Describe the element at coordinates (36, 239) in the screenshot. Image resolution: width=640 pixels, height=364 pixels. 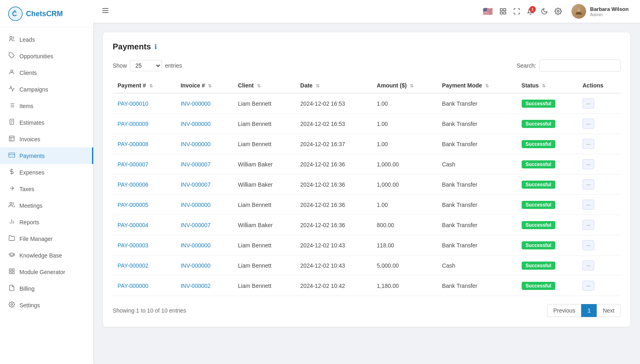
I see `sidebar-label-file-manager: File Manager` at that location.